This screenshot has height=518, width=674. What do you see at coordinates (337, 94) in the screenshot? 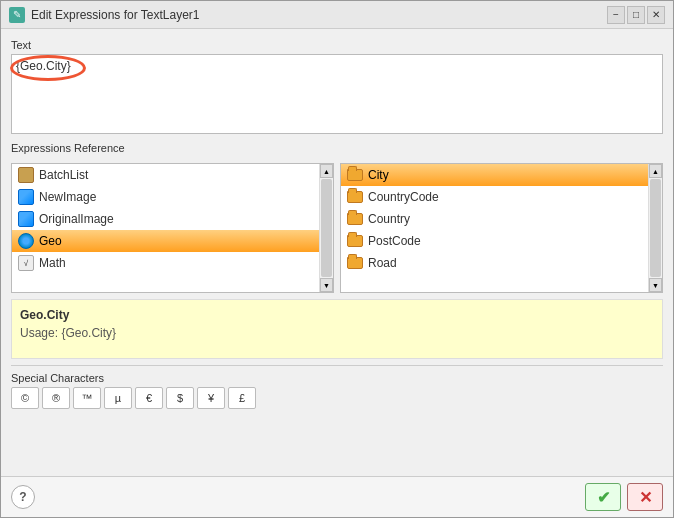
I see `text-area: {Geo.City}` at bounding box center [337, 94].